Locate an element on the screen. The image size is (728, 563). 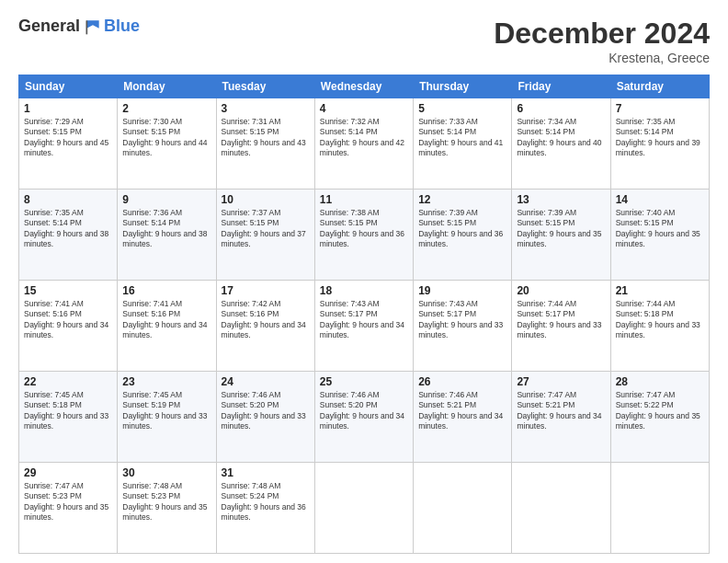
table-row: 10 Sunrise: 7:37 AMSunset: 5:15 PMDaylig… is located at coordinates (265, 236).